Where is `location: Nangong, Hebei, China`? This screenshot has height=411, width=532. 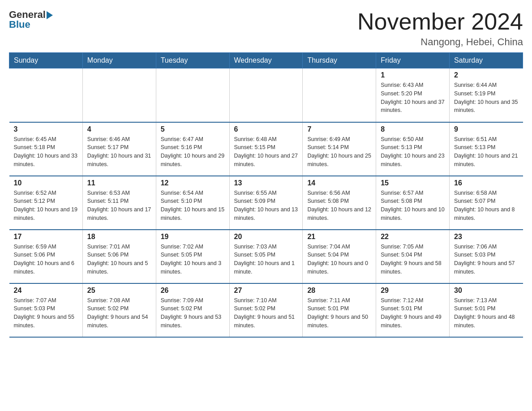 location: Nangong, Hebei, China is located at coordinates (440, 42).